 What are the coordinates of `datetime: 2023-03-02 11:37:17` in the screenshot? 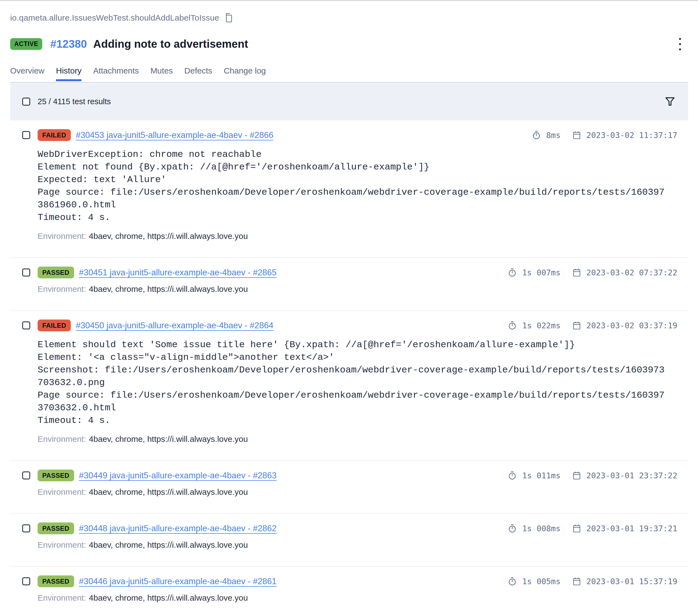 It's located at (626, 135).